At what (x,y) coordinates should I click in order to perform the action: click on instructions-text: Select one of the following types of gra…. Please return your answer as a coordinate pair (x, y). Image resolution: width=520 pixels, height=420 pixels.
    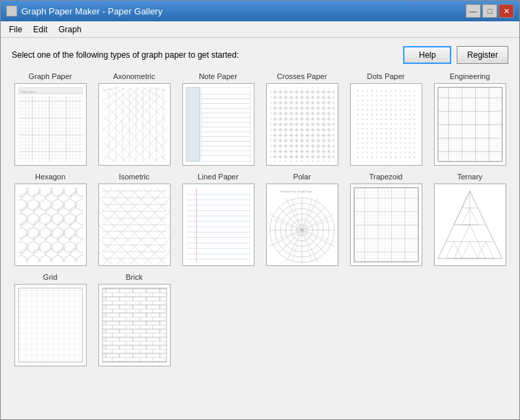
    Looking at the image, I should click on (125, 55).